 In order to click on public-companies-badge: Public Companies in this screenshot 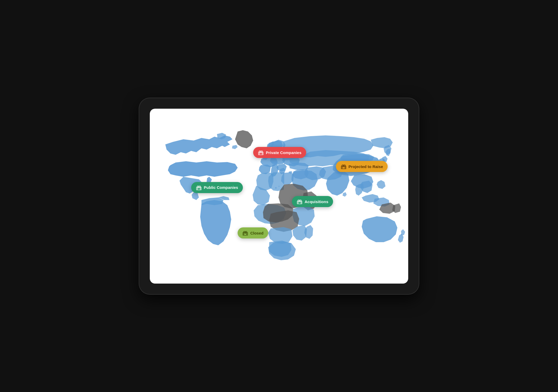, I will do `click(217, 188)`.